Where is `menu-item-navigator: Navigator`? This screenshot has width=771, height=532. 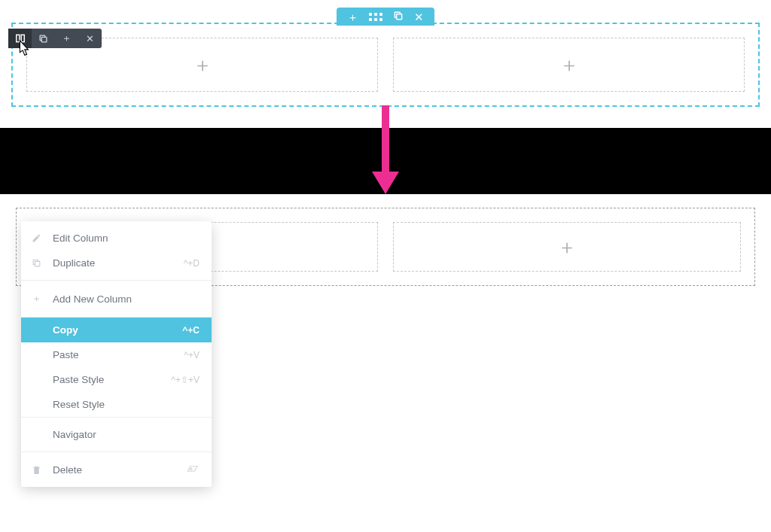 menu-item-navigator: Navigator is located at coordinates (116, 435).